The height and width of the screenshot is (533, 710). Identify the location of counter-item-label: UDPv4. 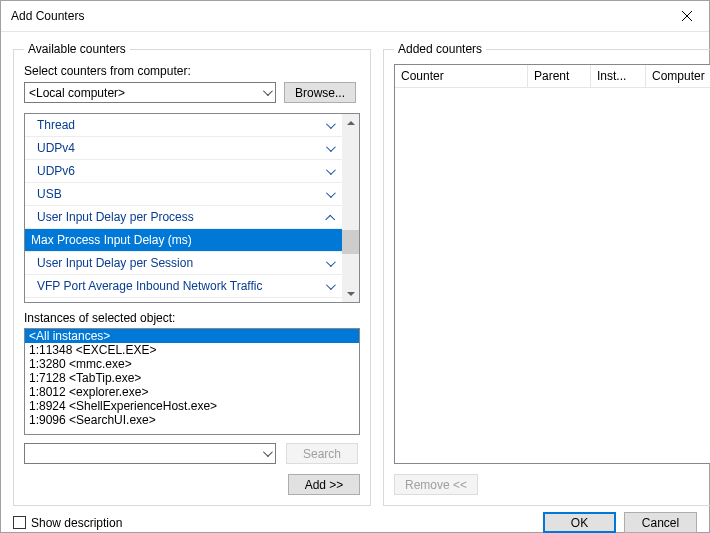
(180, 148).